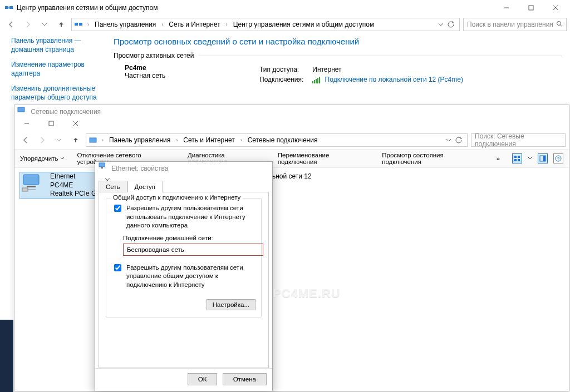 This screenshot has width=570, height=392. Describe the element at coordinates (307, 294) in the screenshot. I see `watermark: PC4ME.RU` at that location.